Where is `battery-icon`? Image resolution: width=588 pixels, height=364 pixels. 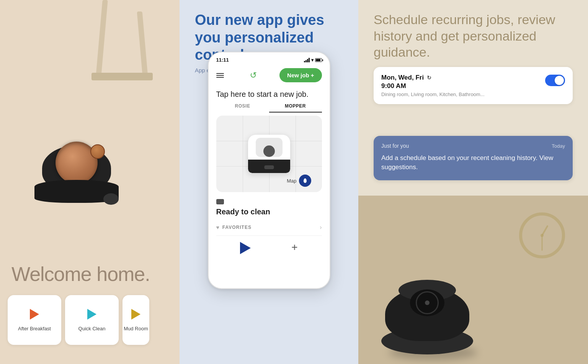
battery-icon is located at coordinates (318, 60).